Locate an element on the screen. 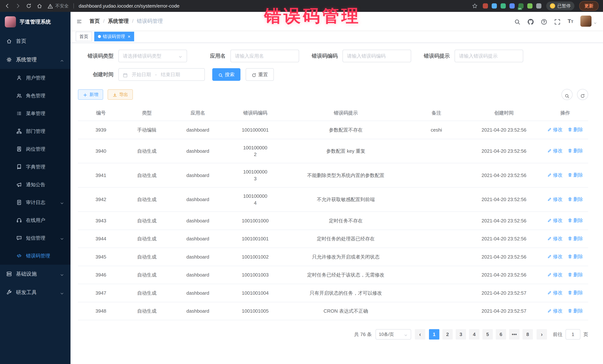  page-button-2: 2 is located at coordinates (447, 334).